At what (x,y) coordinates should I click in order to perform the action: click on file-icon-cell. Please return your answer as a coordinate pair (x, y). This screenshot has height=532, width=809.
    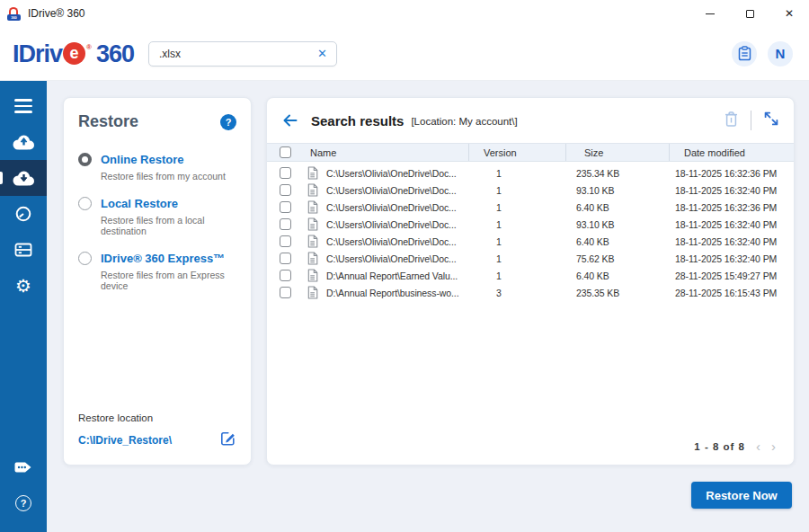
    Looking at the image, I should click on (315, 259).